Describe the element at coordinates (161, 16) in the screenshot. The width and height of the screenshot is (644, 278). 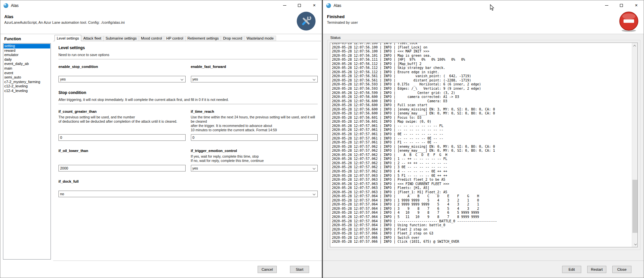
I see `page-title: Alas` at that location.